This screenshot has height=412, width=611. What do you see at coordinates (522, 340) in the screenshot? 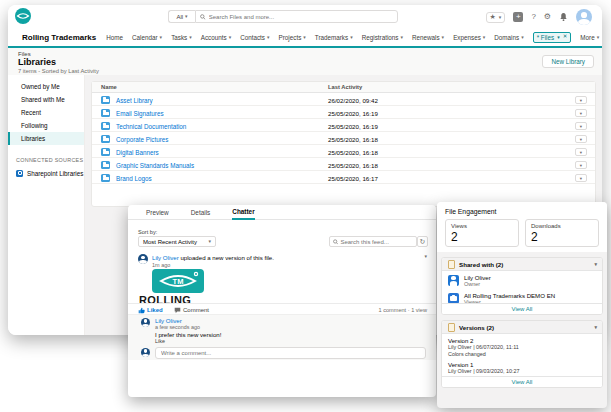
I see `version-name: Version 2` at bounding box center [522, 340].